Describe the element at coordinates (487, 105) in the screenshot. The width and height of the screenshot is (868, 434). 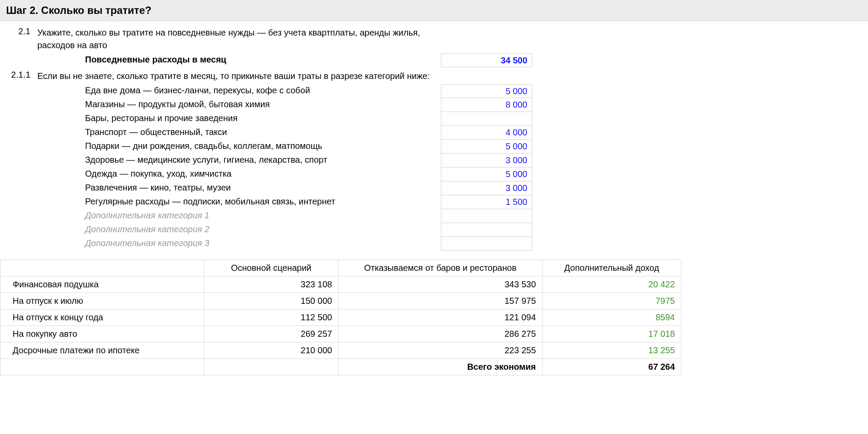
I see `category-value-input: 8 000` at that location.